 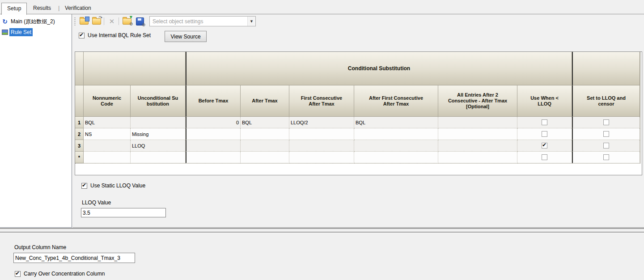 What do you see at coordinates (80, 146) in the screenshot?
I see `row-header: 3` at bounding box center [80, 146].